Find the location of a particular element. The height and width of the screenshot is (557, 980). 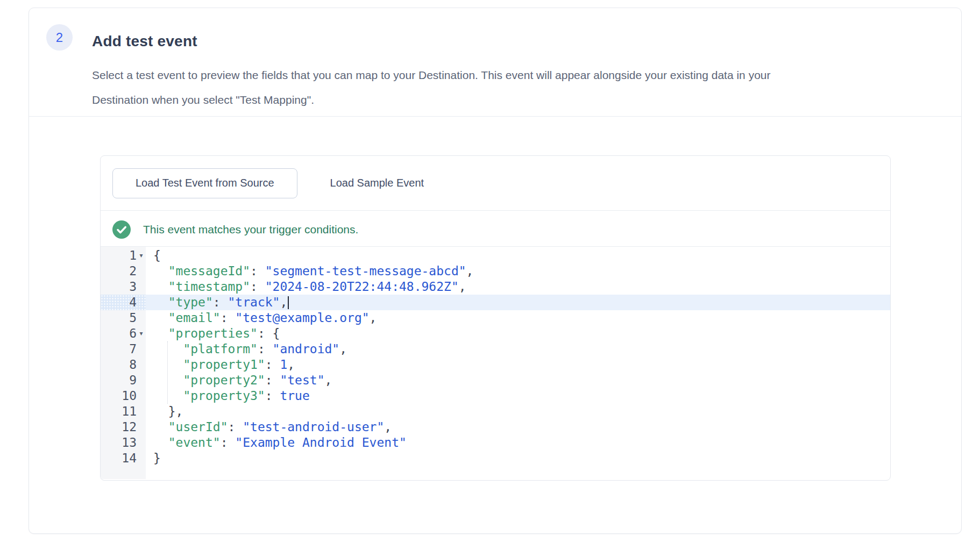

code-line: { is located at coordinates (522, 256).